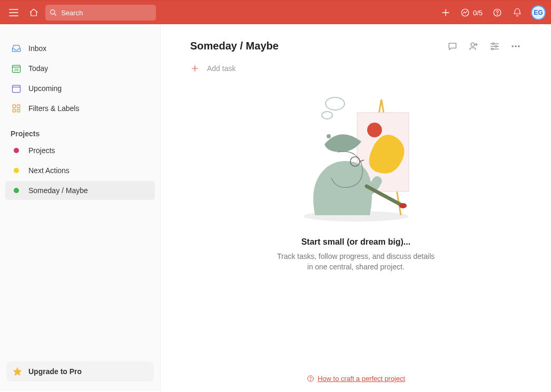 The height and width of the screenshot is (392, 551). What do you see at coordinates (356, 242) in the screenshot?
I see `empty-state-title: Start small (or dream big)...` at bounding box center [356, 242].